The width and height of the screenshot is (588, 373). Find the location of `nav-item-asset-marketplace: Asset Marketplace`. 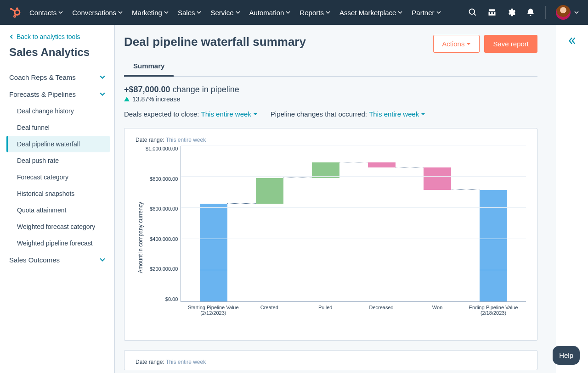

nav-item-asset-marketplace: Asset Marketplace is located at coordinates (371, 13).